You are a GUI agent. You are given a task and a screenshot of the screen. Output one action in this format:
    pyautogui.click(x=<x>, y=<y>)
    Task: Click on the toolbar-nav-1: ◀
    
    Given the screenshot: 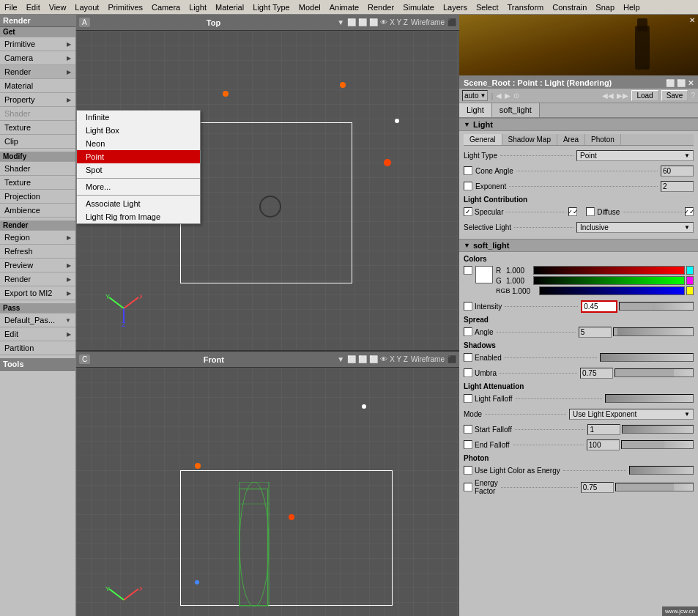 What is the action you would take?
    pyautogui.click(x=499, y=95)
    